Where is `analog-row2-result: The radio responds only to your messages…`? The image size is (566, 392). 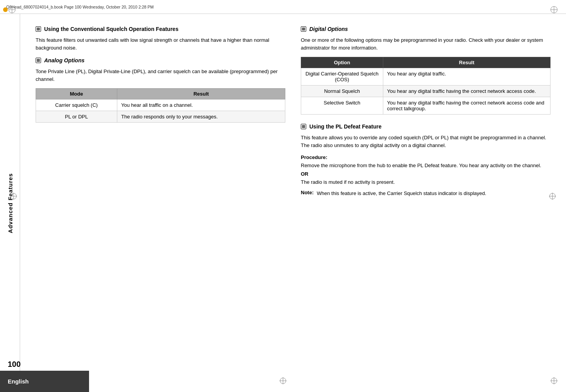 analog-row2-result: The radio responds only to your messages… is located at coordinates (201, 117).